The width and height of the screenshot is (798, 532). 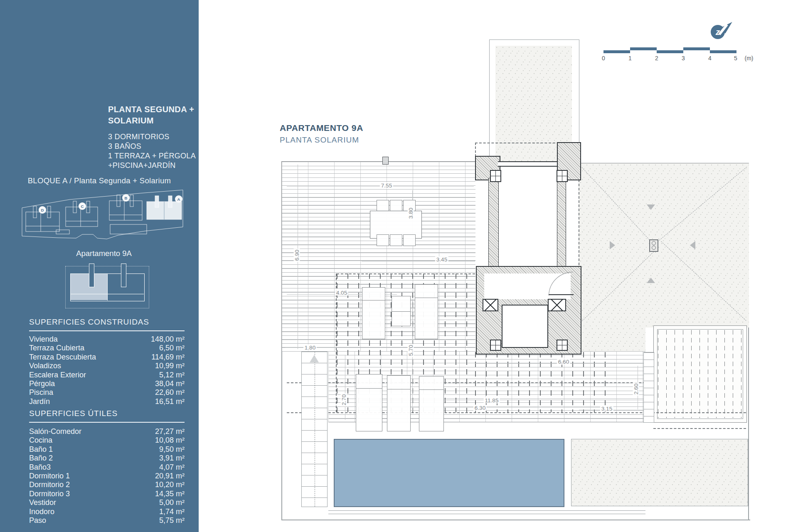 What do you see at coordinates (480, 408) in the screenshot?
I see `dimension-label: 6.30` at bounding box center [480, 408].